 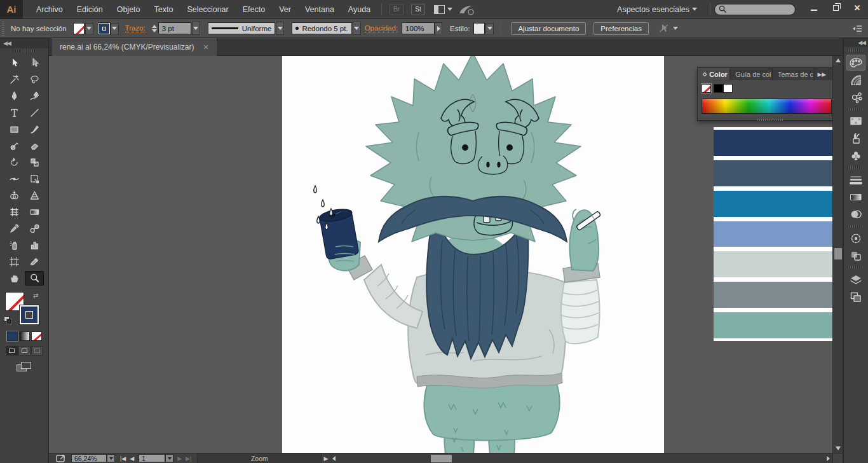 What do you see at coordinates (581, 458) in the screenshot?
I see `horizontal-scrollbar` at bounding box center [581, 458].